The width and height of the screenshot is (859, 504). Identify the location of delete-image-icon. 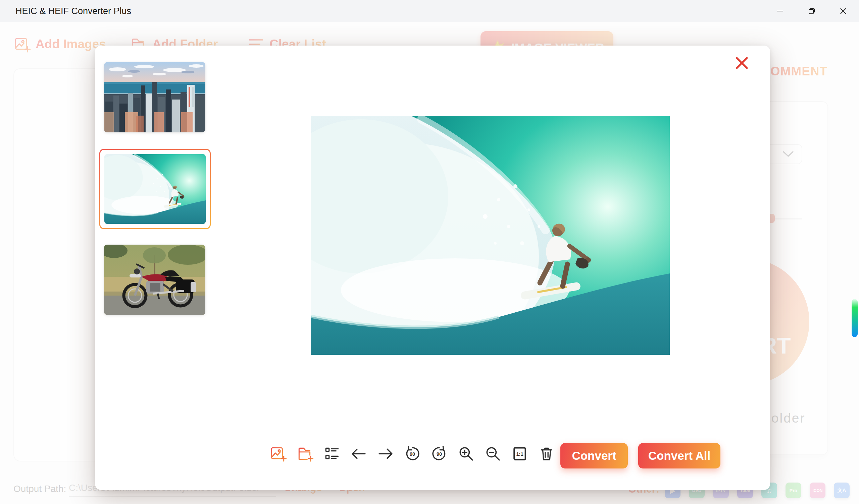
(547, 454).